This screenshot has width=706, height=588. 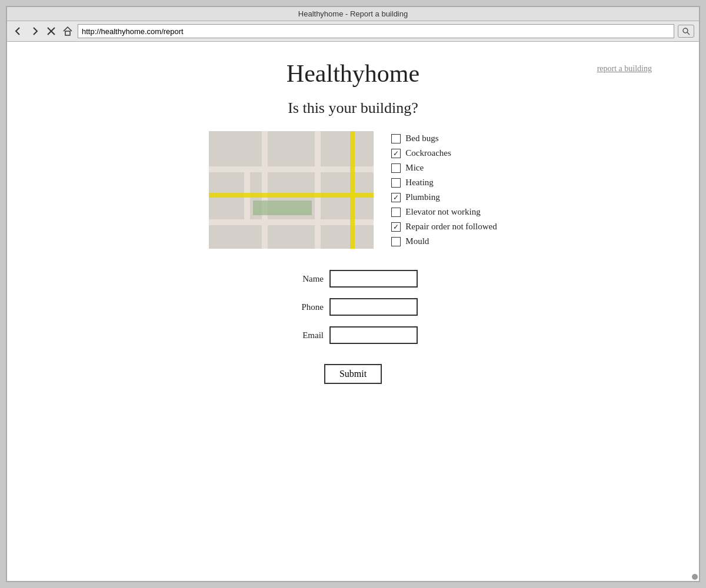 I want to click on search-button, so click(x=686, y=31).